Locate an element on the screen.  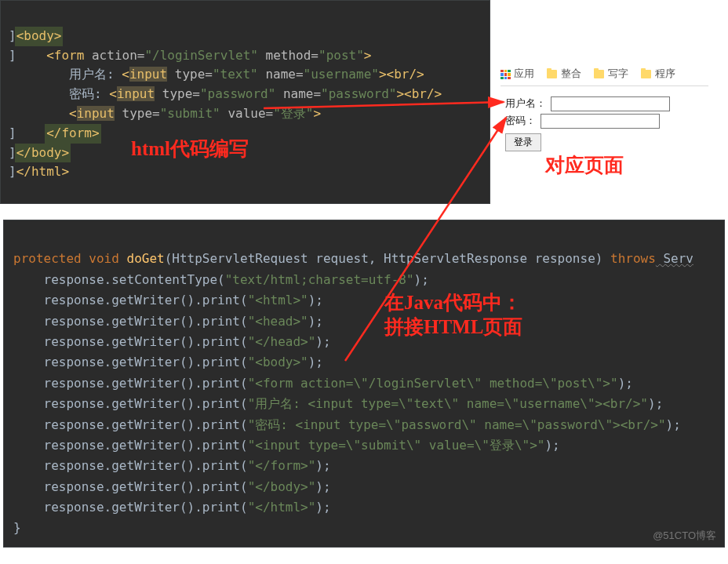
java-line: response.getWriter().print("</body>"); is located at coordinates (173, 486).